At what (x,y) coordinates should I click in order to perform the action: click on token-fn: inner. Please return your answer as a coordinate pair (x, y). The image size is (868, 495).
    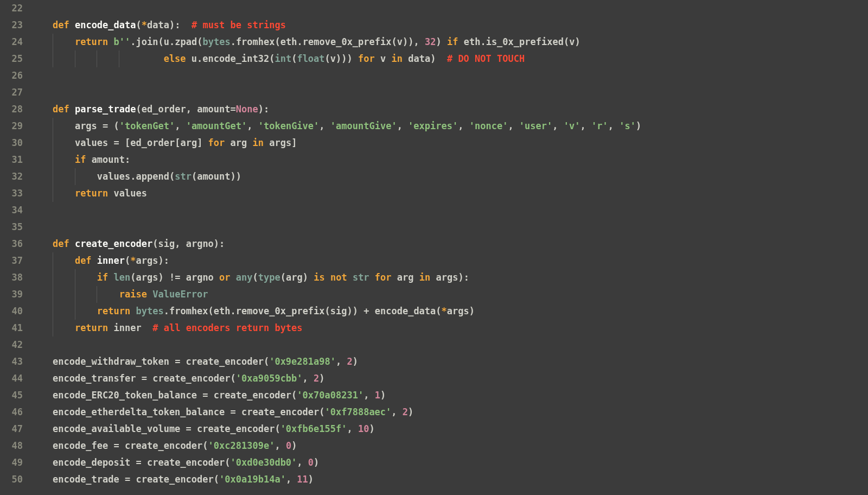
    Looking at the image, I should click on (111, 261).